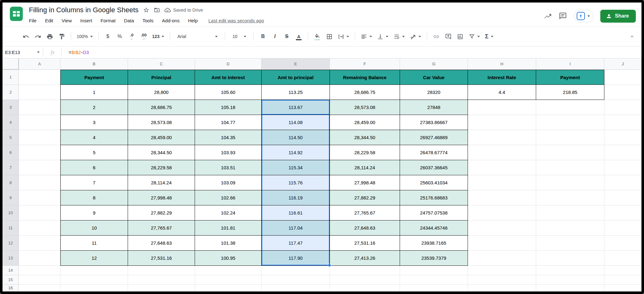  What do you see at coordinates (11, 288) in the screenshot?
I see `row-header-16: 16` at bounding box center [11, 288].